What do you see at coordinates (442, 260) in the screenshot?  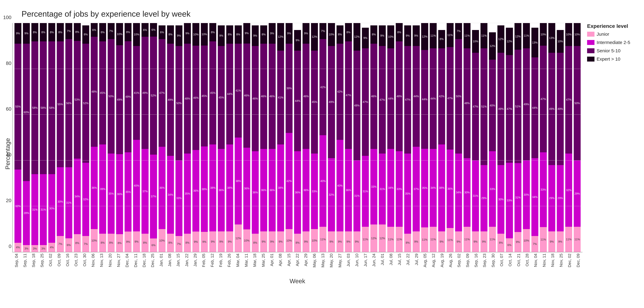 I see `x-tick-text: Aug, 19` at bounding box center [442, 260].